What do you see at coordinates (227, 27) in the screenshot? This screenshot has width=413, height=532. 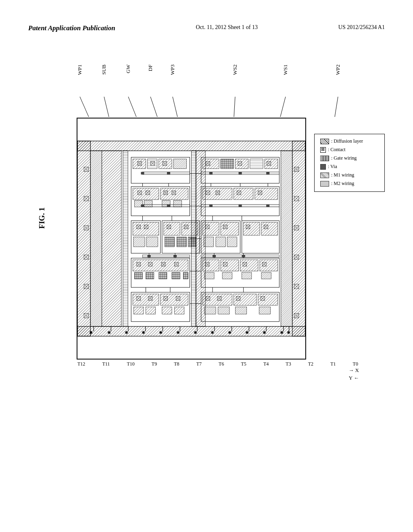 I see `sheet-info: Oct. 11, 2012 Sheet 1 of 13` at bounding box center [227, 27].